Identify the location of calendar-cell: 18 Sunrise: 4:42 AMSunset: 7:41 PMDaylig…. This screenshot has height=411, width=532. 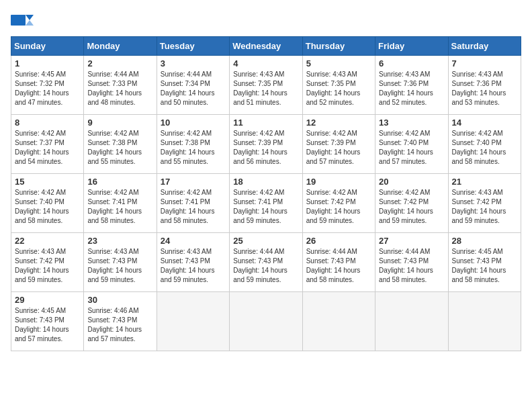
(266, 203).